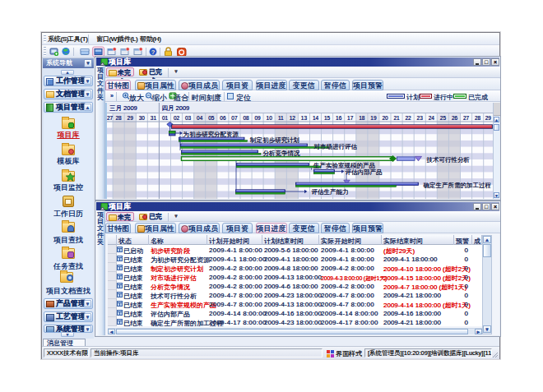  What do you see at coordinates (275, 140) in the screenshot?
I see `svg-text: 制定初步研究计划` at bounding box center [275, 140].